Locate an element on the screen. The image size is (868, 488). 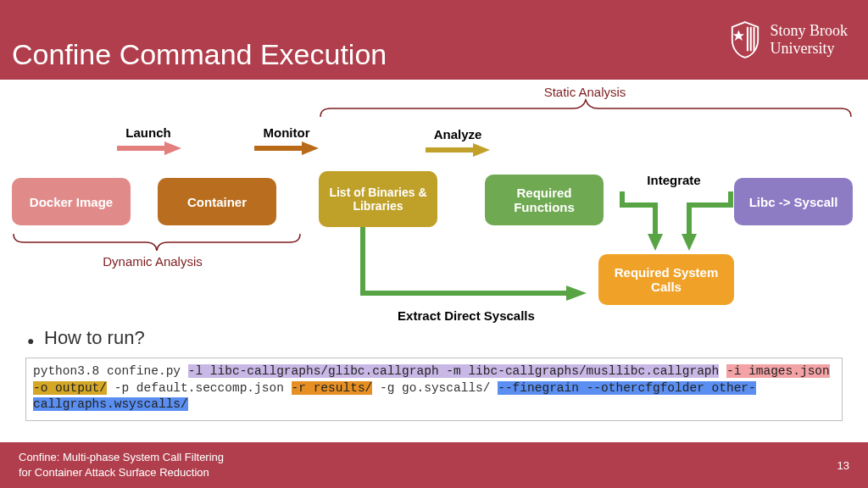
how-to-run-heading: How to run? is located at coordinates (95, 338).